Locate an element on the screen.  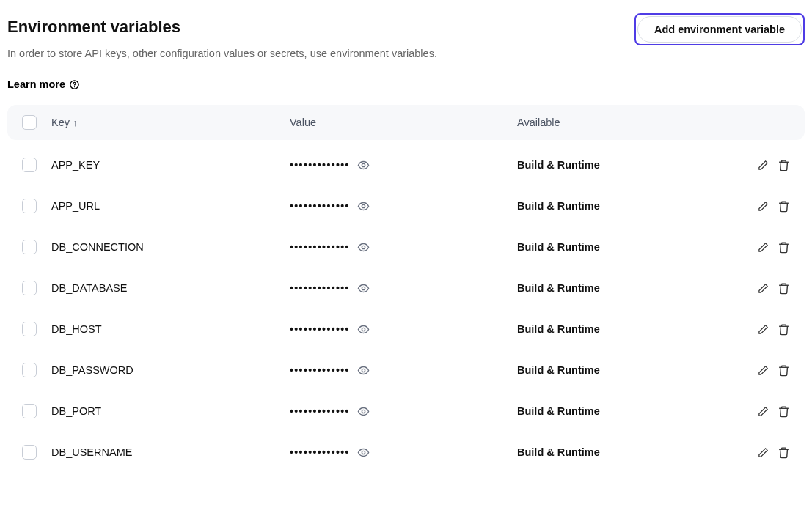
learn-more-label: Learn more is located at coordinates (37, 84).